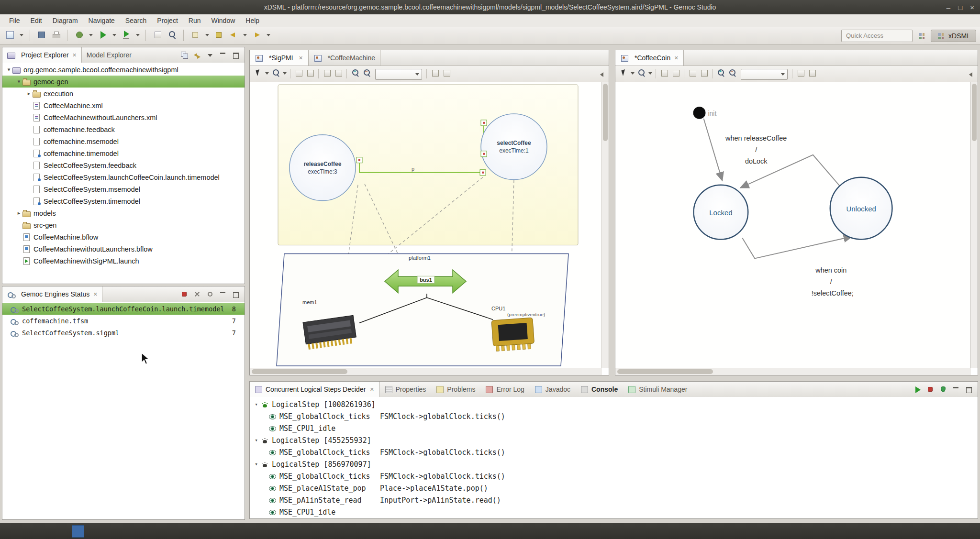 The height and width of the screenshot is (539, 980). I want to click on mse-row: MSE_globalClock_ticks FSMClock->globalCl…, so click(613, 416).